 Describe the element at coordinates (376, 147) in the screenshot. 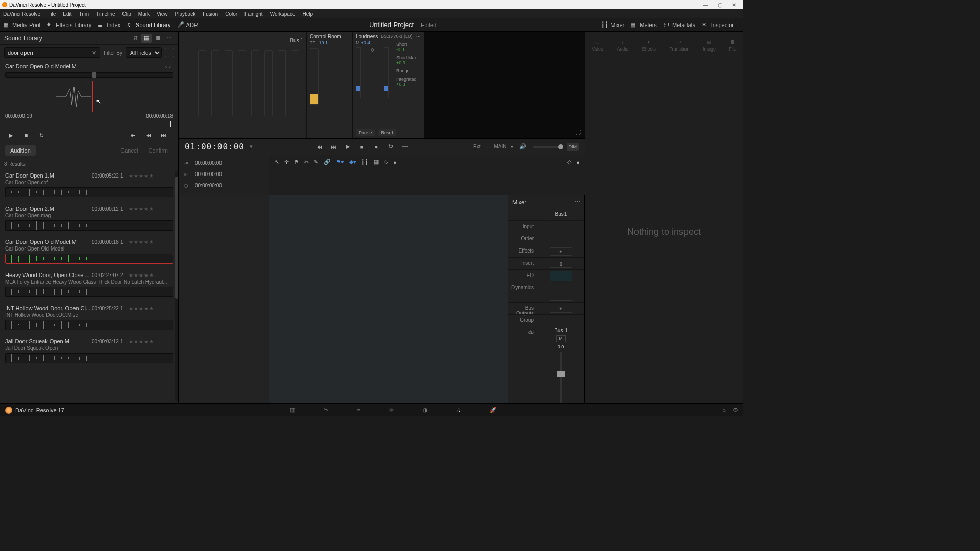

I see `transport-record-icon: ●` at that location.